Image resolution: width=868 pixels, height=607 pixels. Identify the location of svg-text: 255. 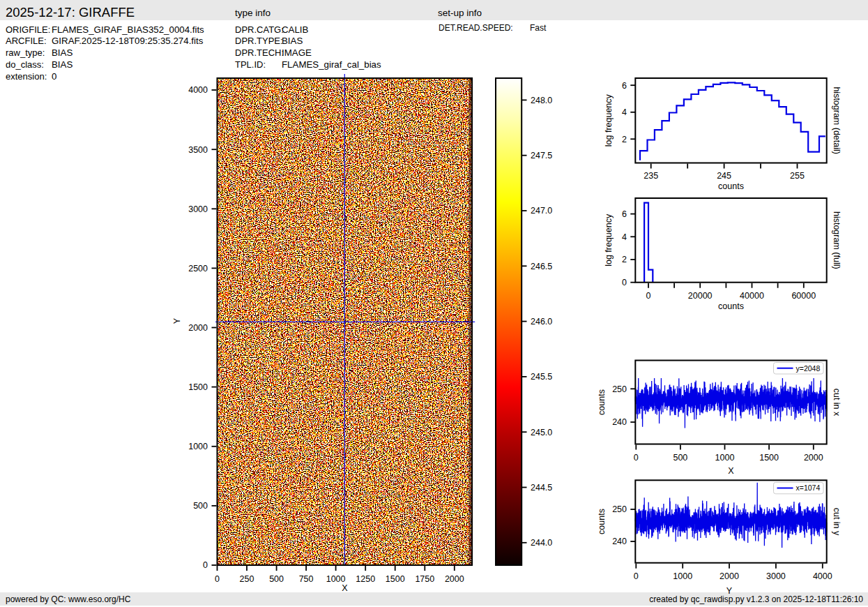
(798, 176).